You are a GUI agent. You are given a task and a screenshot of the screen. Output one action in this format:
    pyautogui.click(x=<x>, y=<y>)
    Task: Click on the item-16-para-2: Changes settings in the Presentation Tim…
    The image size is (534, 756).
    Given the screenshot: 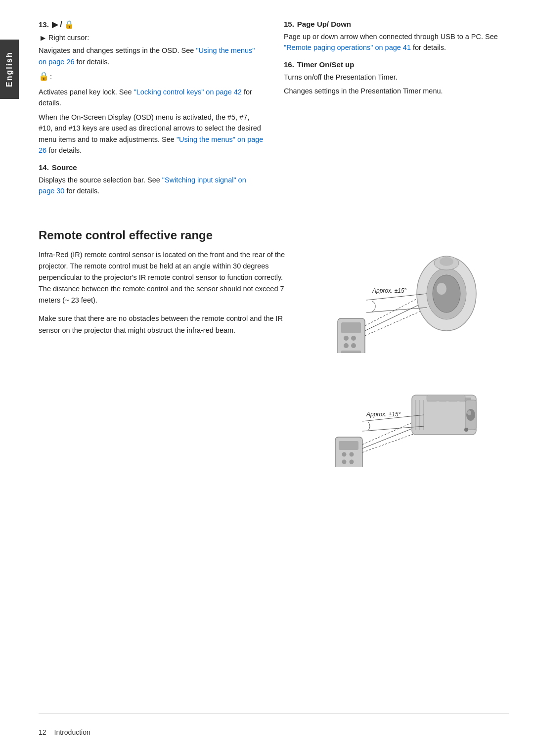 What is the action you would take?
    pyautogui.click(x=397, y=91)
    